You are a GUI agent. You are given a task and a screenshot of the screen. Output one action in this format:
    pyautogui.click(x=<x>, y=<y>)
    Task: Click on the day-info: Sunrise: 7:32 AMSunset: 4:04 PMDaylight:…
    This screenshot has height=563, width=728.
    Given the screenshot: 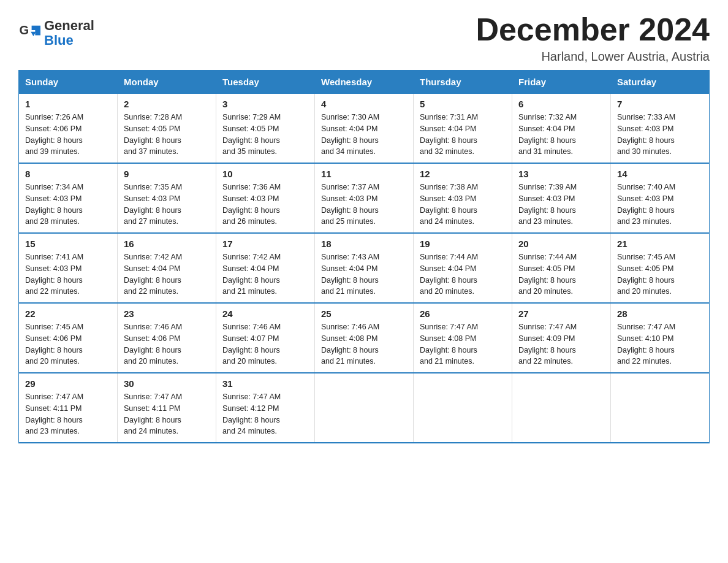 What is the action you would take?
    pyautogui.click(x=561, y=135)
    